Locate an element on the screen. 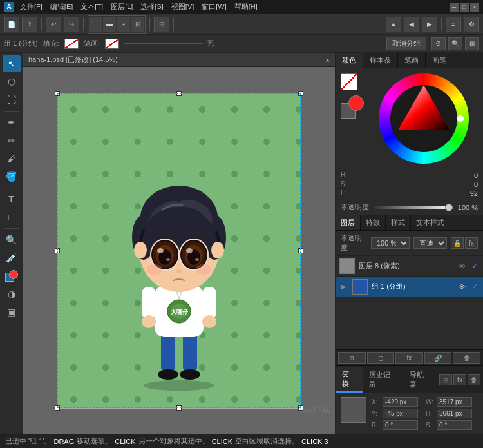 Image resolution: width=483 pixels, height=448 pixels. brush-tool-button: 🖌 is located at coordinates (12, 159).